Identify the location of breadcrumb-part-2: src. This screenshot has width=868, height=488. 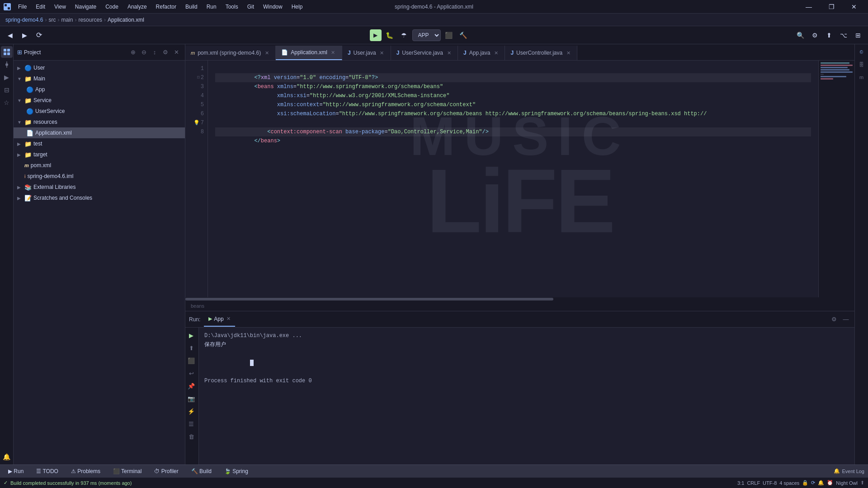
(52, 20).